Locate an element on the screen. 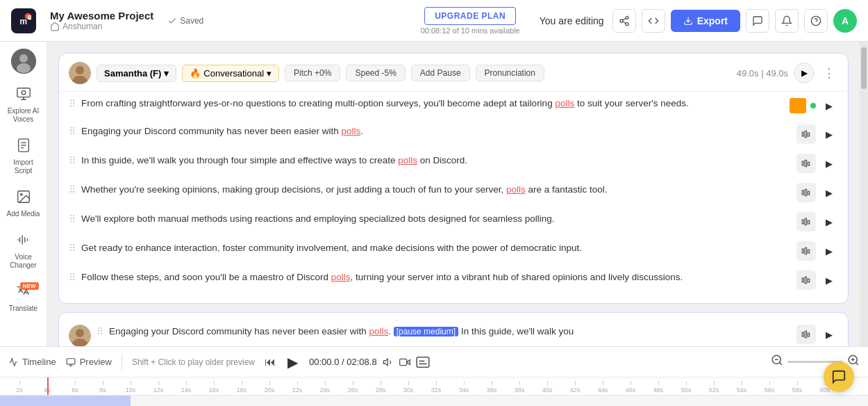 Image resolution: width=868 pixels, height=406 pixels. chat-button is located at coordinates (758, 21).